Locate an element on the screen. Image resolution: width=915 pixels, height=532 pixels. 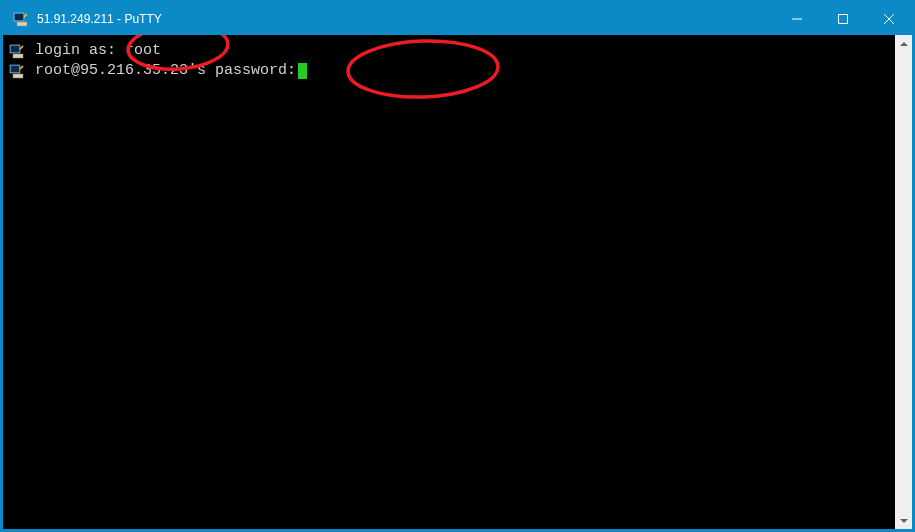
window-title: 51.91.249.211 - PuTTY is located at coordinates (406, 19).